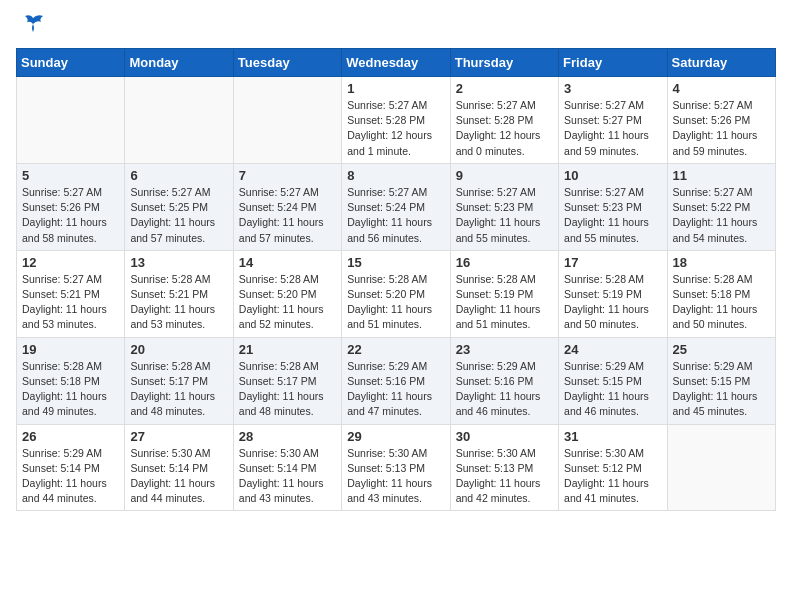 This screenshot has height=612, width=792. What do you see at coordinates (396, 120) in the screenshot?
I see `calendar-week-1: 1Sunrise: 5:27 AM Sunset: 5:28 PM Daylig…` at bounding box center [396, 120].